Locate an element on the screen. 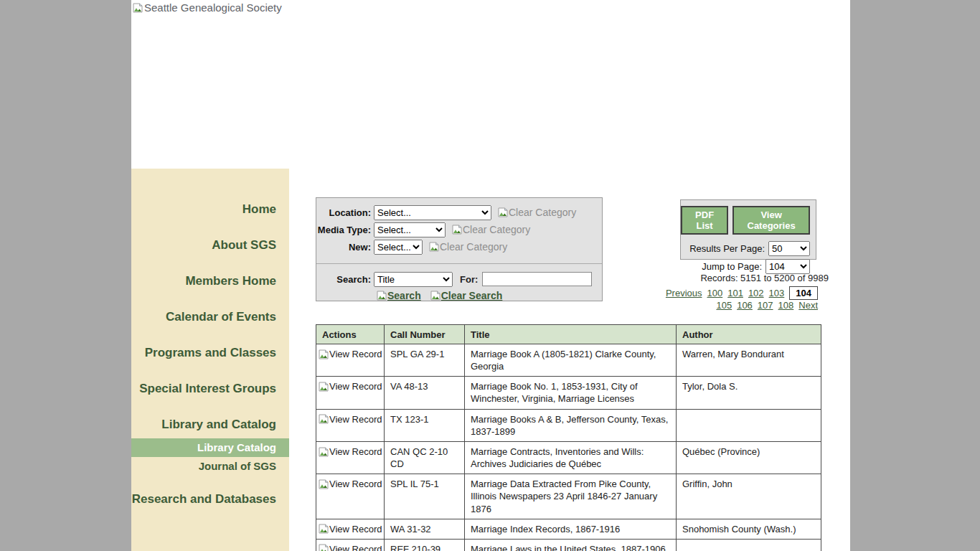 This screenshot has height=551, width=980. header-call-number: Call Number is located at coordinates (425, 334).